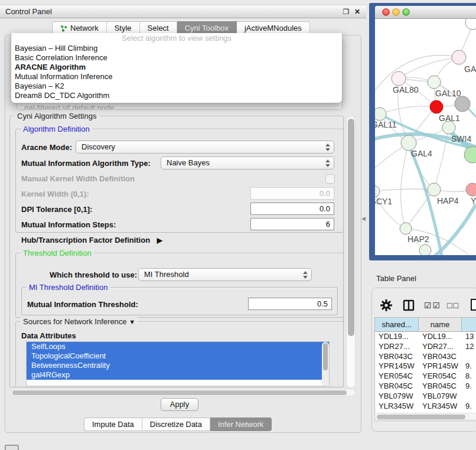 The image size is (476, 450). Describe the element at coordinates (425, 377) in the screenshot. I see `table-row: YER054CYER054C8.` at that location.